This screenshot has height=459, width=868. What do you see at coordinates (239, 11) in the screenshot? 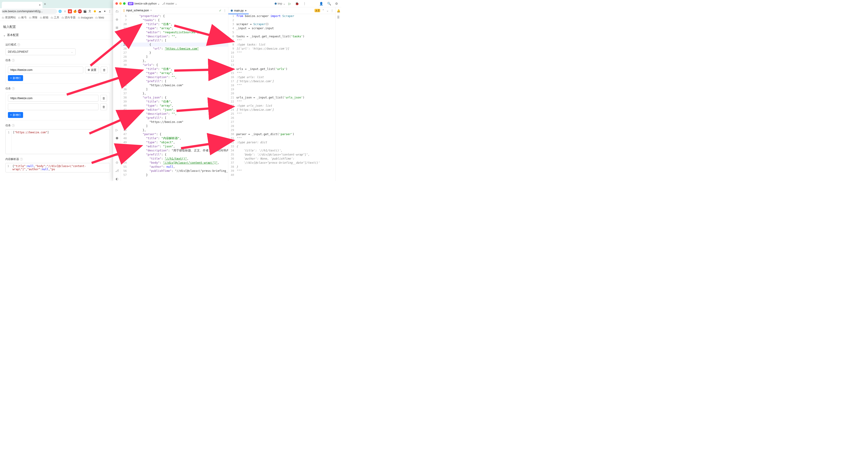
I see `editor-tab: ⬢ main.py` at bounding box center [239, 11].